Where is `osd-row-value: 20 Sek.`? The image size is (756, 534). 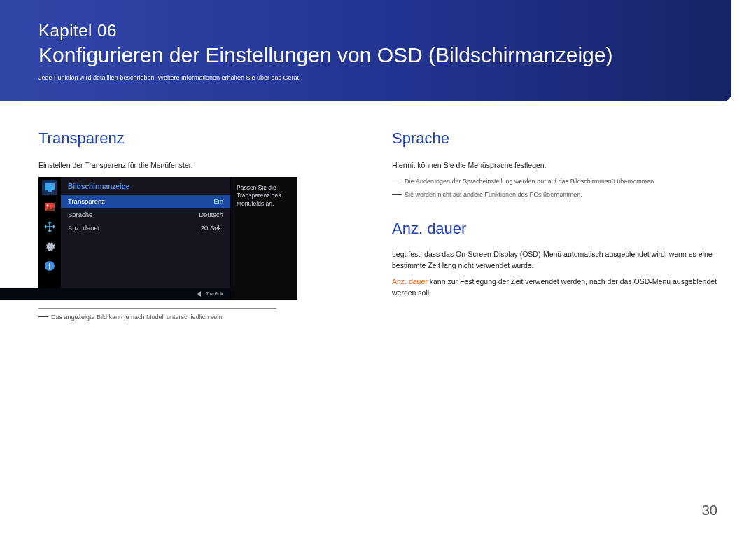
osd-row-value: 20 Sek. is located at coordinates (212, 228).